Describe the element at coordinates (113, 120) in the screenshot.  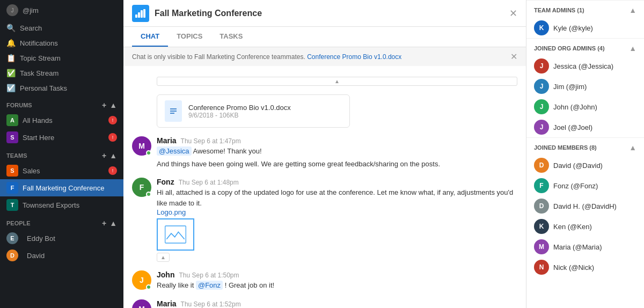
I see `all-hands-badge: !` at that location.